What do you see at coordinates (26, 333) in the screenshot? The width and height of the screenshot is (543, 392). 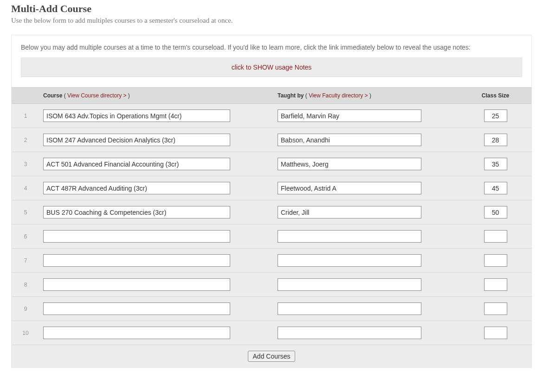 I see `row-number: 10` at bounding box center [26, 333].